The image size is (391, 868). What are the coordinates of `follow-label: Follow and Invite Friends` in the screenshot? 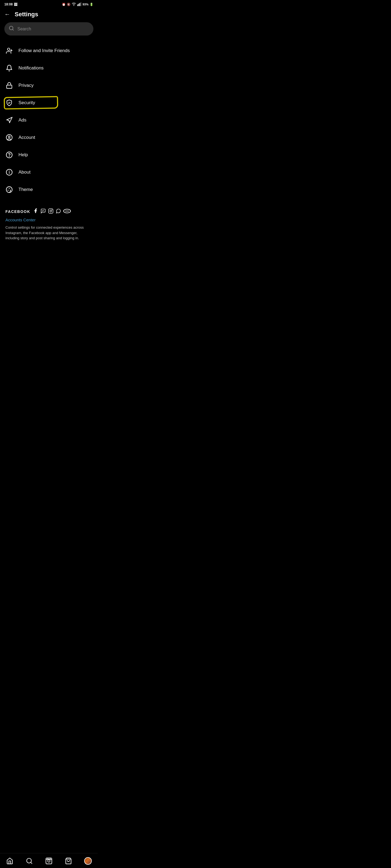 It's located at (44, 51).